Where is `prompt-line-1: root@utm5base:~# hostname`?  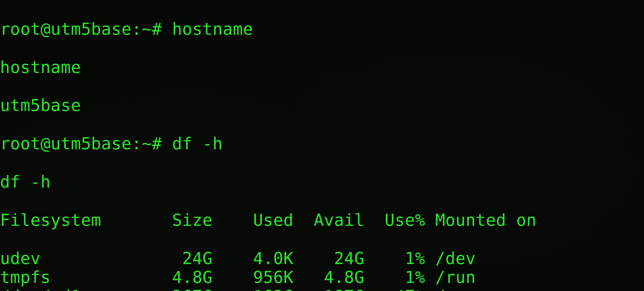
prompt-line-1: root@utm5base:~# hostname is located at coordinates (322, 29).